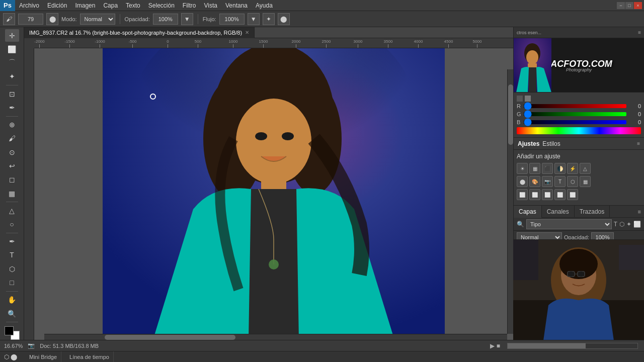 This screenshot has height=362, width=644. What do you see at coordinates (269, 19) in the screenshot?
I see `airbrush-toggle: ✦` at bounding box center [269, 19].